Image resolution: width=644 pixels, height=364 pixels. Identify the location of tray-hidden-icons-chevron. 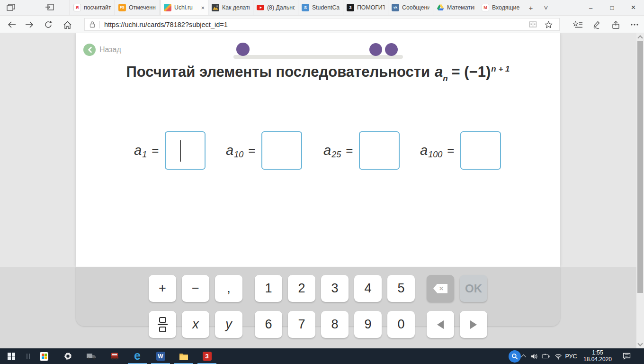
(524, 356).